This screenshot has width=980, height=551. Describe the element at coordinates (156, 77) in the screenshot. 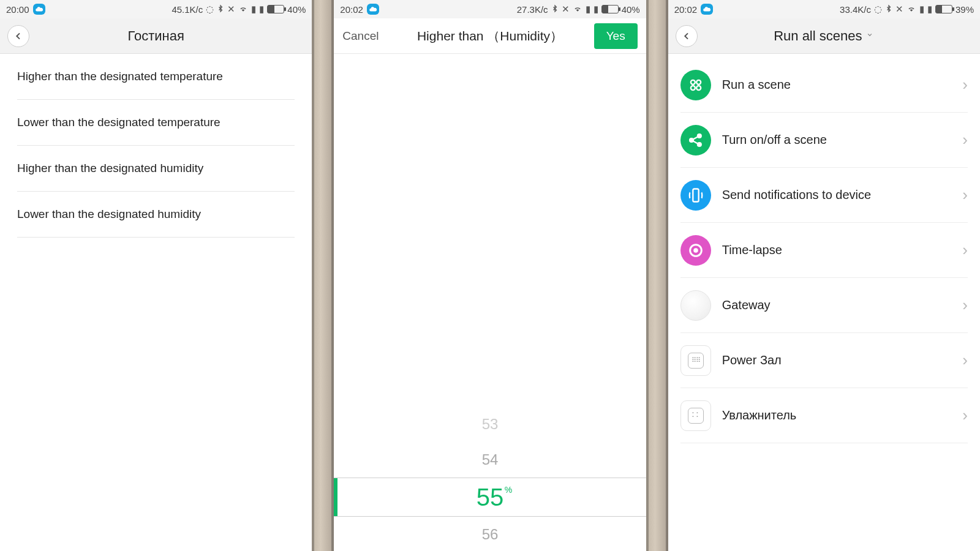

I see `condition-higher-temp: Higher than the designated temperature` at that location.